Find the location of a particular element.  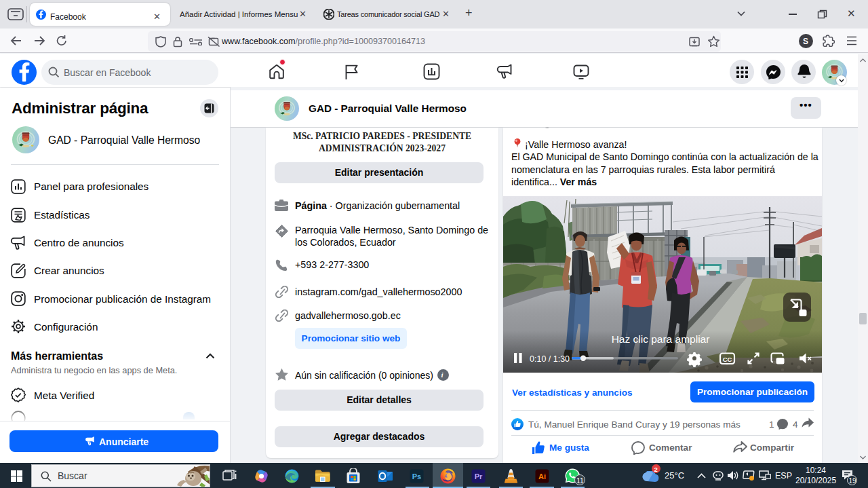

svg-text: Ps is located at coordinates (416, 476).